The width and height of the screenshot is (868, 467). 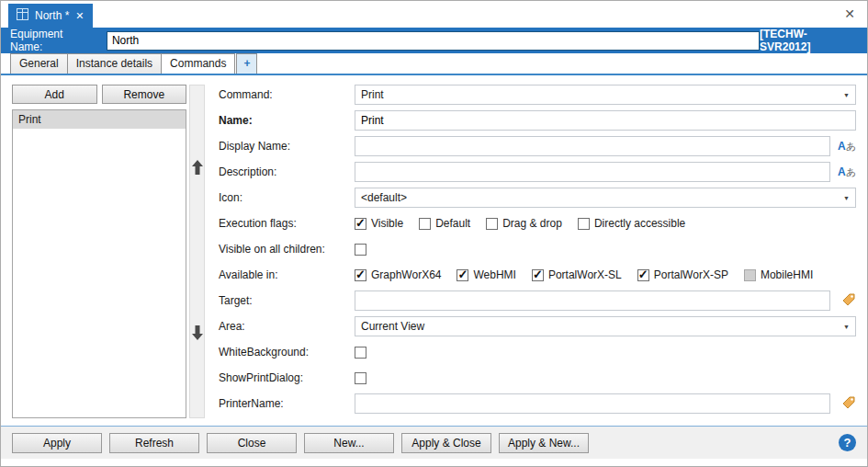 I want to click on form-row-icon: Icon: <default> ▼, so click(x=537, y=198).